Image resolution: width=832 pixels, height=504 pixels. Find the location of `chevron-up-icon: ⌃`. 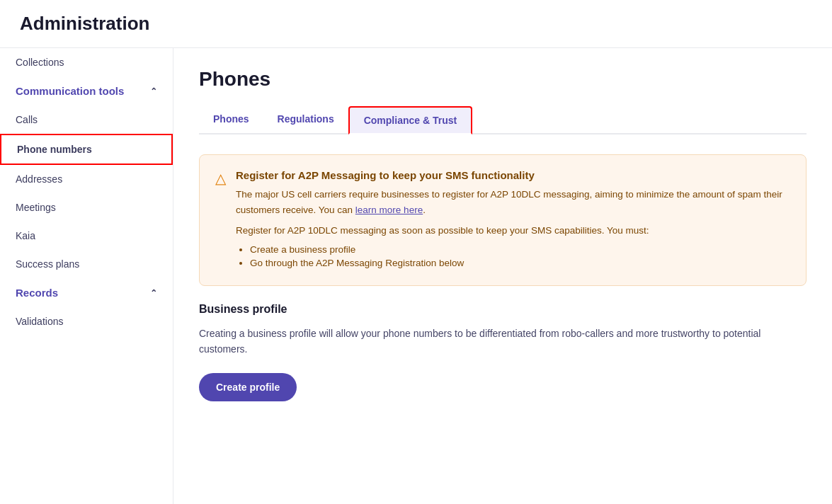

chevron-up-icon: ⌃ is located at coordinates (154, 91).